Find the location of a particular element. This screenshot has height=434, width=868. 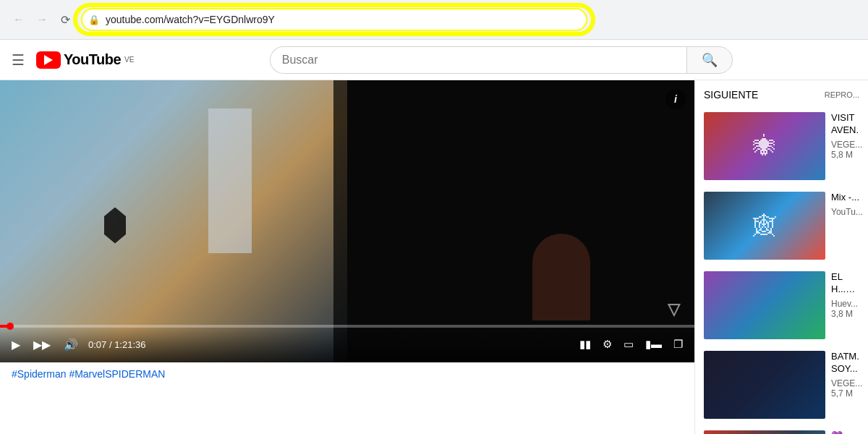

controls-right: ▮▮ ⚙ ▭ ▮▬ ❐ is located at coordinates (631, 344).